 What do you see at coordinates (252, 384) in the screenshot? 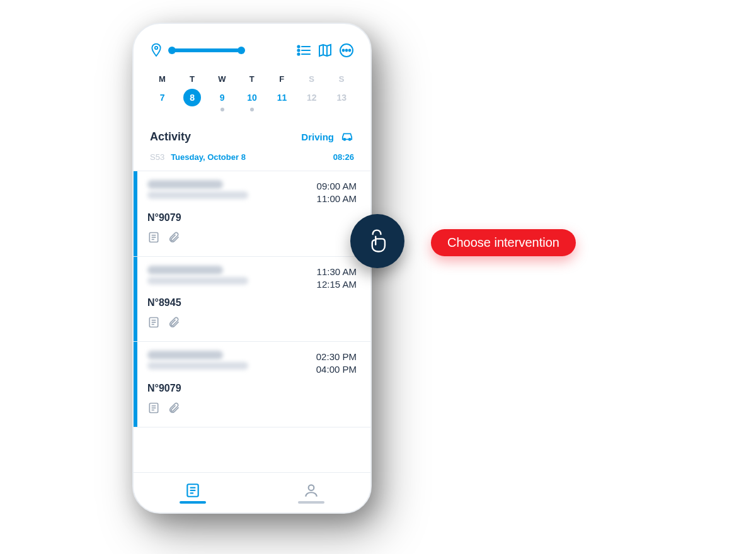
I see `intervention-card: 02:30 PM 04:00 PM N°9079` at bounding box center [252, 384].